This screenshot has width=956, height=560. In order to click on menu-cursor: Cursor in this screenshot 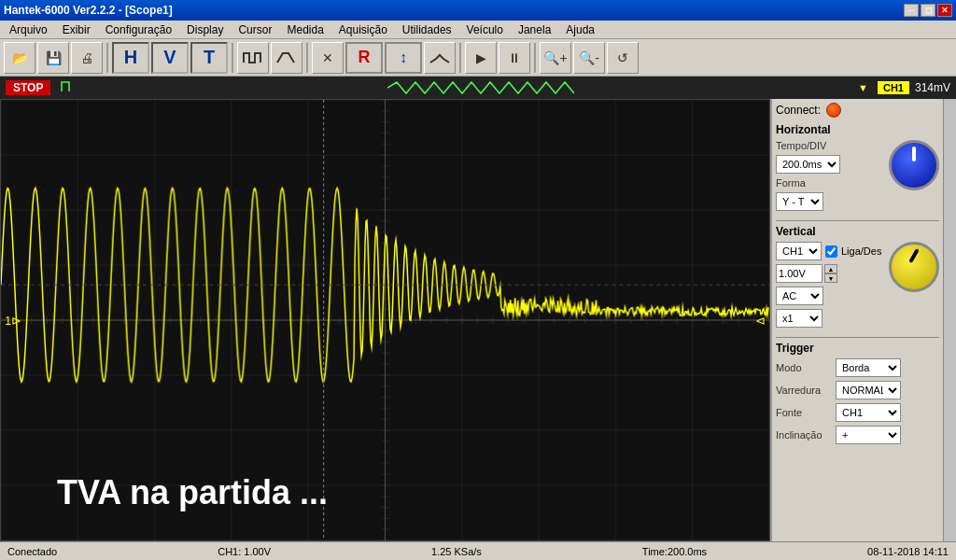, I will do `click(255, 30)`.